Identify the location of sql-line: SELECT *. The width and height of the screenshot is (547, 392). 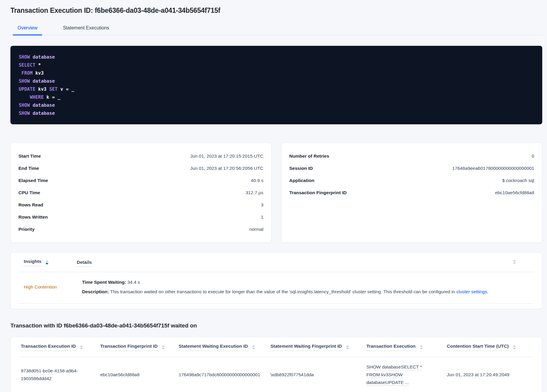
(276, 65).